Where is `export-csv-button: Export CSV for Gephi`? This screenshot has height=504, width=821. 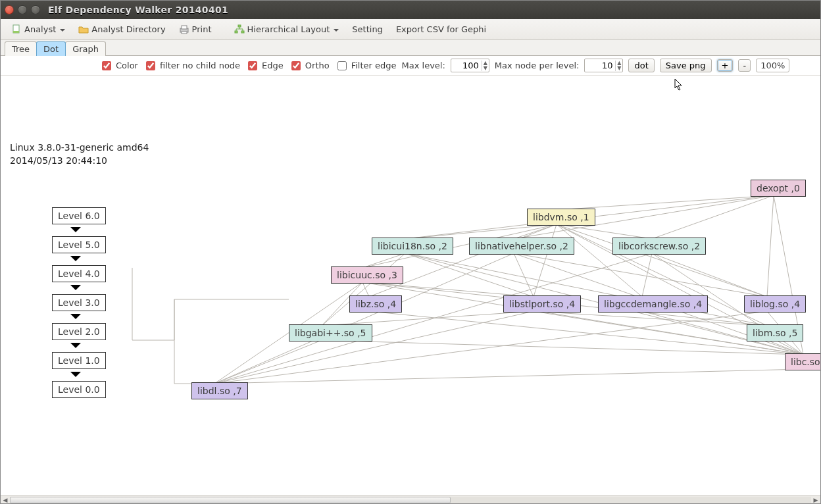
export-csv-button: Export CSV for Gephi is located at coordinates (441, 29).